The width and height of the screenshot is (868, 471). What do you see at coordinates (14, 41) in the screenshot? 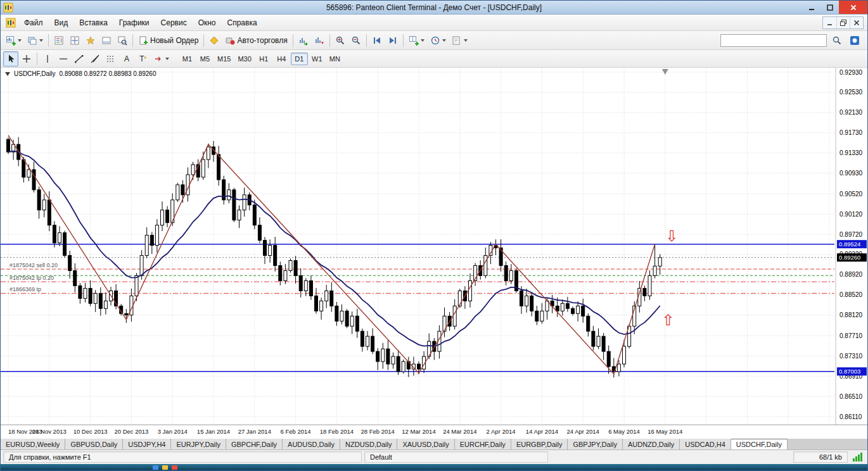
I see `new-chart-button` at bounding box center [14, 41].